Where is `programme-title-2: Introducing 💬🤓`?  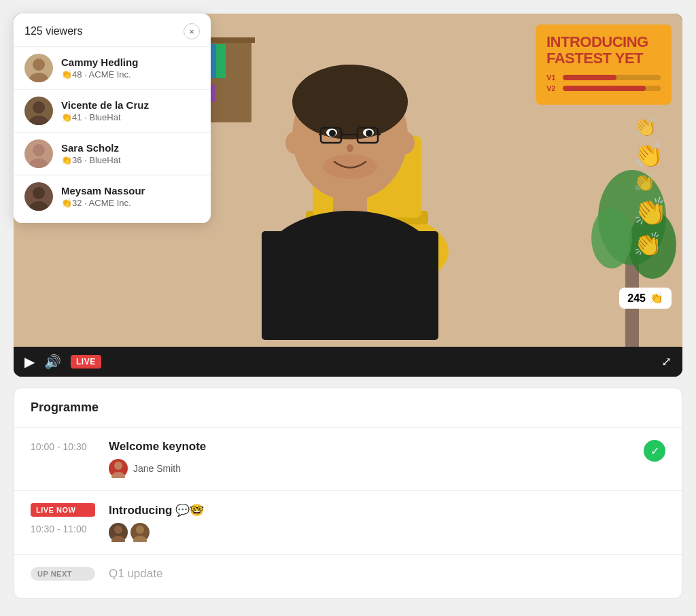 programme-title-2: Introducing 💬🤓 is located at coordinates (381, 510).